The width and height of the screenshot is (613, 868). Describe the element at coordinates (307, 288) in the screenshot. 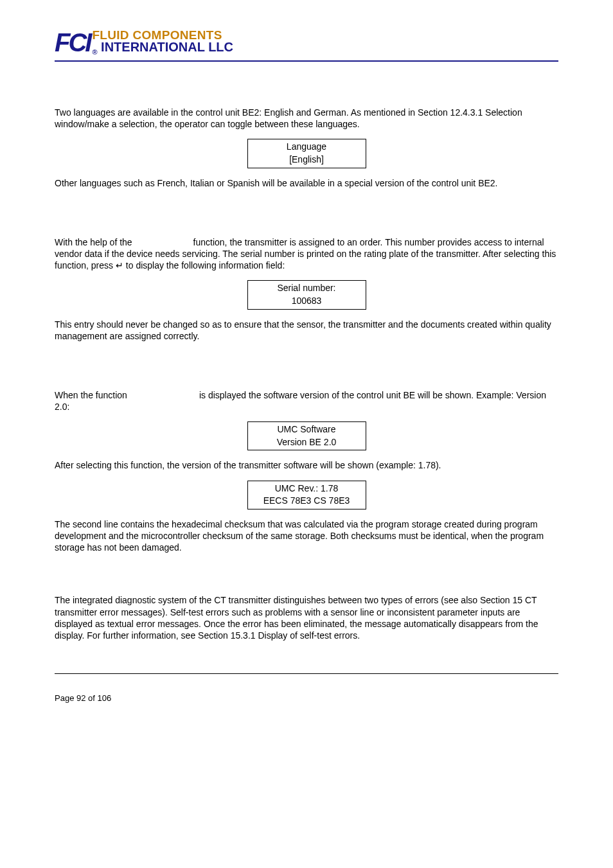

I see `display-line: Serial number:` at that location.